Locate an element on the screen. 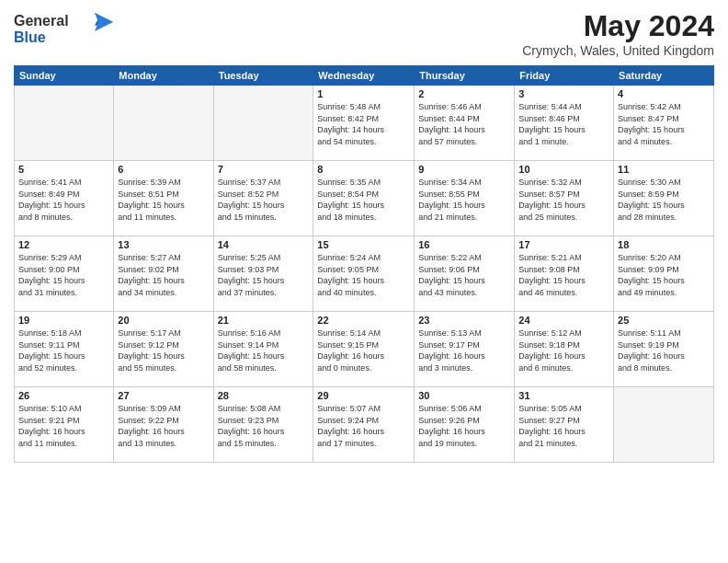 The height and width of the screenshot is (563, 728). day-number: 5 is located at coordinates (64, 169).